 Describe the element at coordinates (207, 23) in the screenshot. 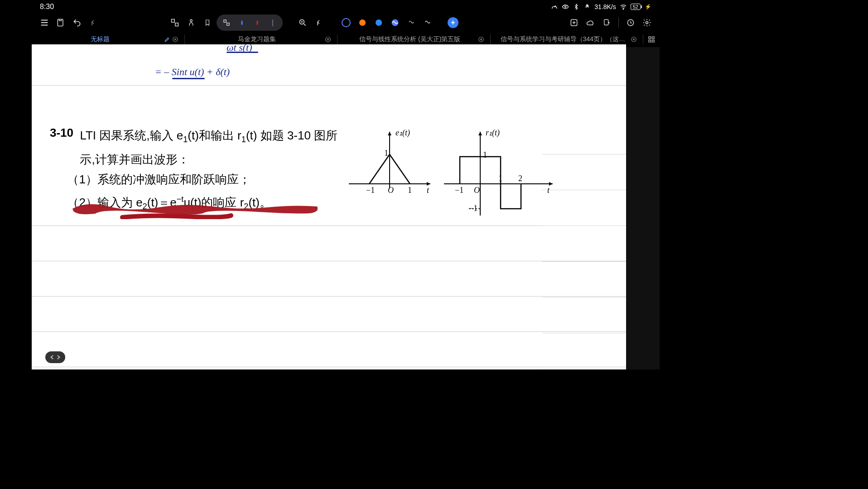

I see `bookmark-tool` at that location.